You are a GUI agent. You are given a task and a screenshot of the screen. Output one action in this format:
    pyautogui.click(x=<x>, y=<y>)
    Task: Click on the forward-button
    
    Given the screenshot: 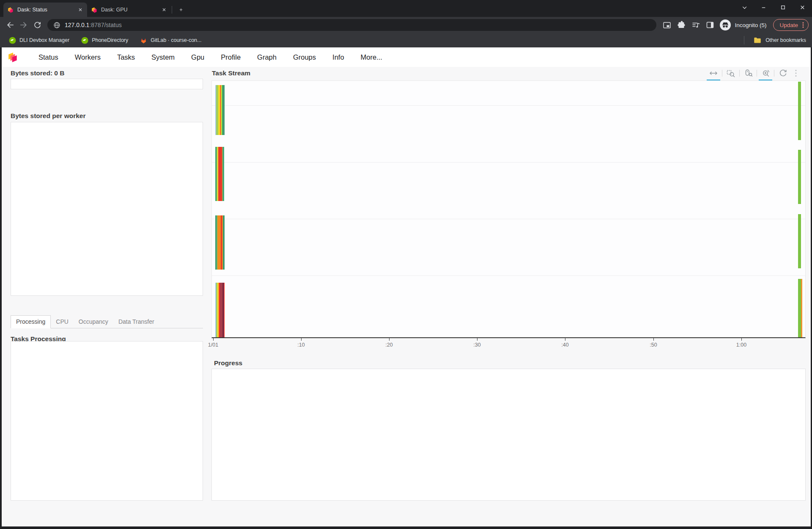 What is the action you would take?
    pyautogui.click(x=24, y=25)
    